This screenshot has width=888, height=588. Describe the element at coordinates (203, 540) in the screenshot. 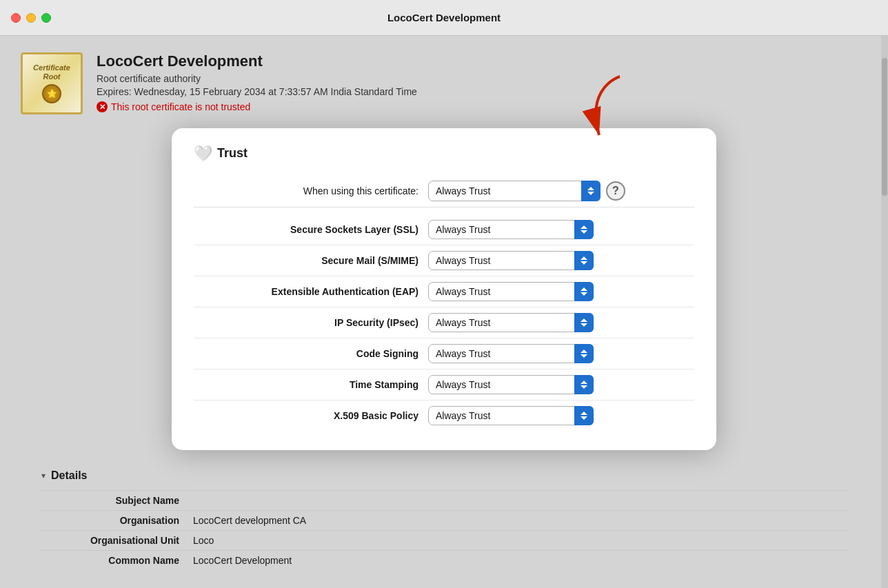

I see `details-value: Loco` at that location.